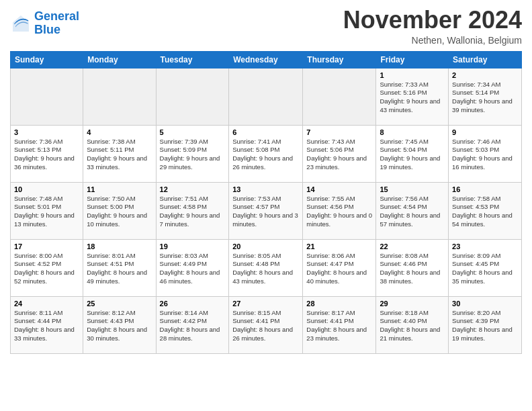 Image resolution: width=532 pixels, height=411 pixels. What do you see at coordinates (266, 246) in the screenshot?
I see `day-number: 20` at bounding box center [266, 246].